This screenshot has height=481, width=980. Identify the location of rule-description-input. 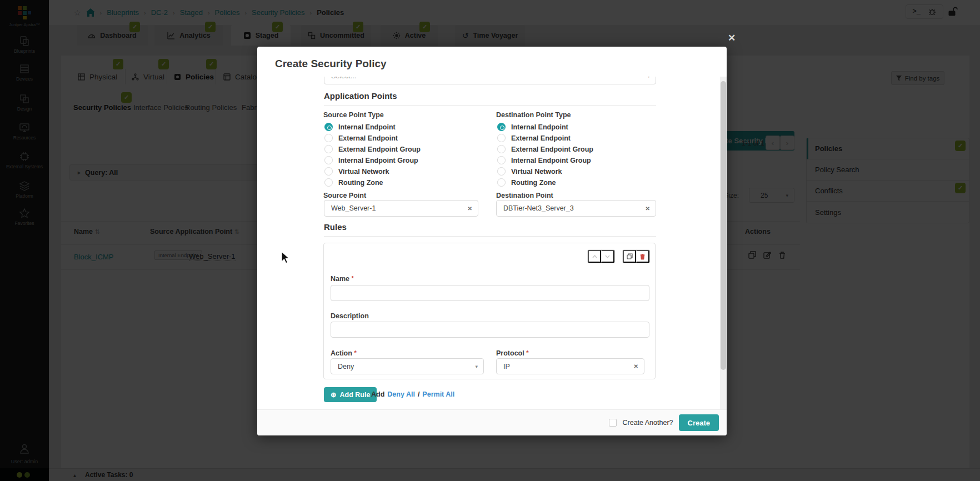
(490, 330).